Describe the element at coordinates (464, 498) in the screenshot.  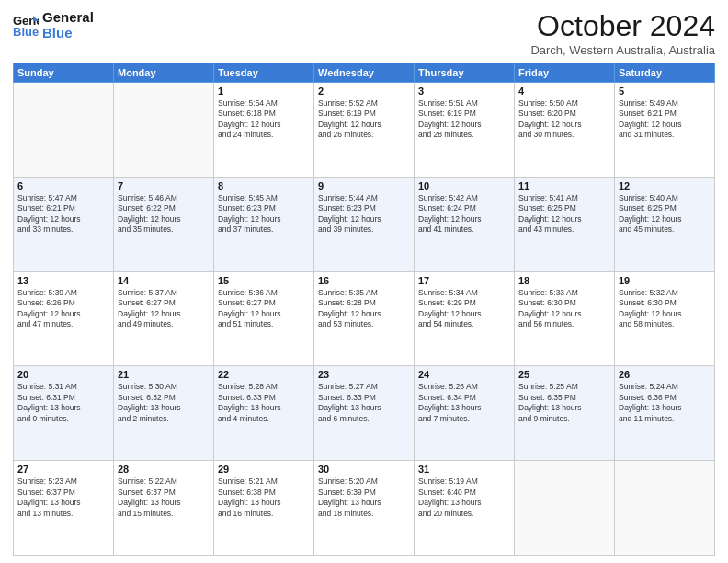
I see `day-info: Sunrise: 5:19 AM Sunset: 6:40 PM Dayligh…` at that location.